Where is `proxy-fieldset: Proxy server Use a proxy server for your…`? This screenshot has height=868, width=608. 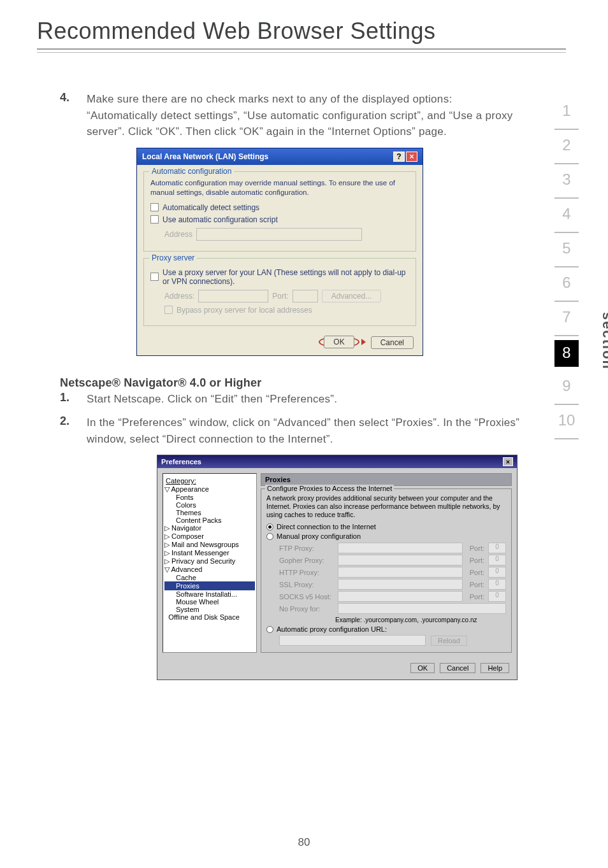
proxy-fieldset: Proxy server Use a proxy server for your… is located at coordinates (280, 292).